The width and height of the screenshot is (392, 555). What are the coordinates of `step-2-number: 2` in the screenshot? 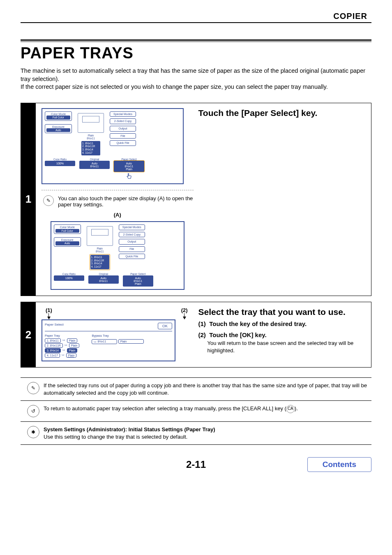 It's located at (28, 335).